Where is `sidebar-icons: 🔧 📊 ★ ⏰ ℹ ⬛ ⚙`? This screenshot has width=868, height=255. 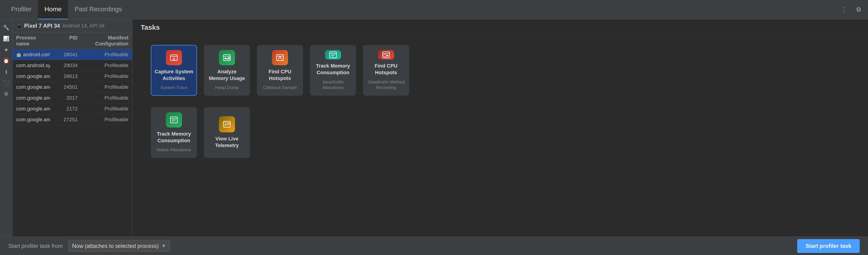 sidebar-icons: 🔧 📊 ★ ⏰ ℹ ⬛ ⚙ is located at coordinates (6, 128).